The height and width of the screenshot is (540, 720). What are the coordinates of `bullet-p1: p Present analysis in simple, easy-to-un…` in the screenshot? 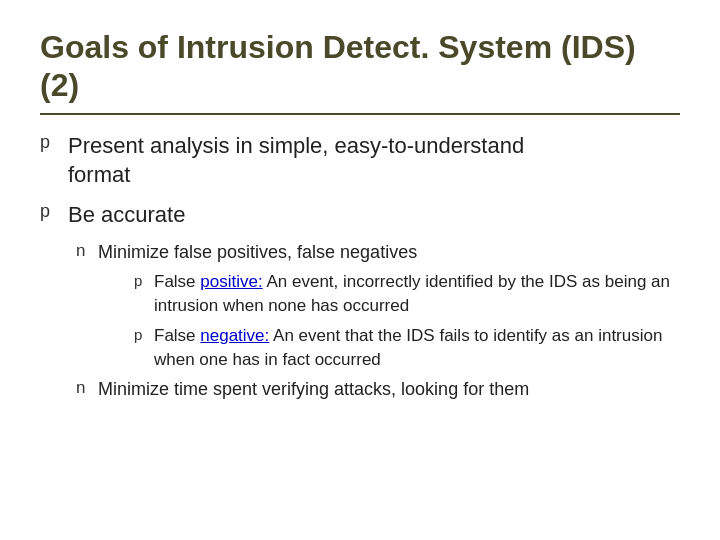 It's located at (360, 160).